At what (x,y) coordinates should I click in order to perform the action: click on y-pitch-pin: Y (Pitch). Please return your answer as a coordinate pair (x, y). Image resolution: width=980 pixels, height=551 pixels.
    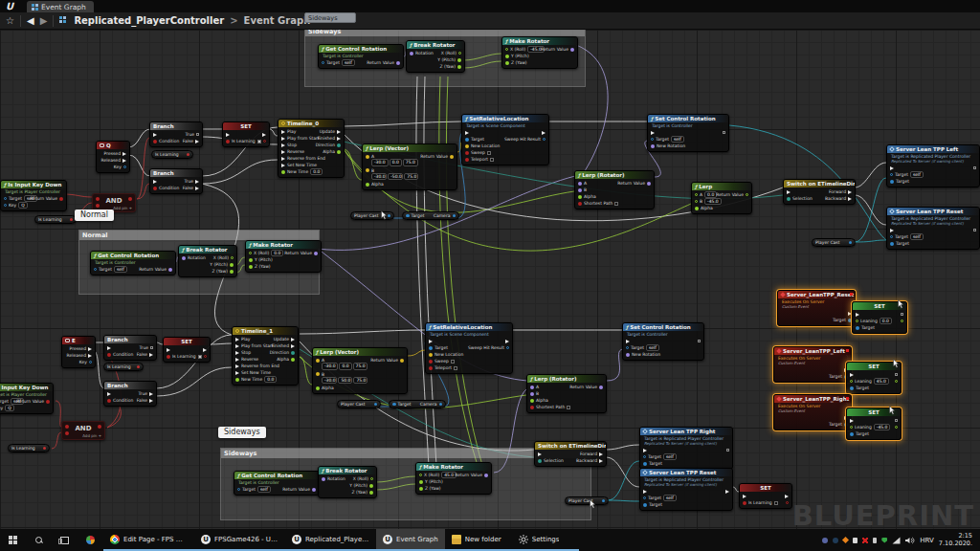
    Looking at the image, I should click on (436, 482).